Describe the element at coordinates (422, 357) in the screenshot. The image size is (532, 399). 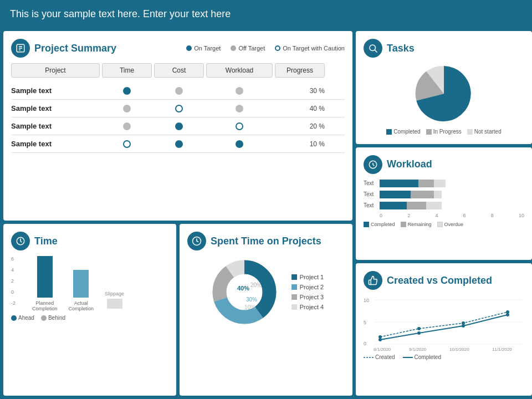
I see `legend-completed: Completed` at that location.